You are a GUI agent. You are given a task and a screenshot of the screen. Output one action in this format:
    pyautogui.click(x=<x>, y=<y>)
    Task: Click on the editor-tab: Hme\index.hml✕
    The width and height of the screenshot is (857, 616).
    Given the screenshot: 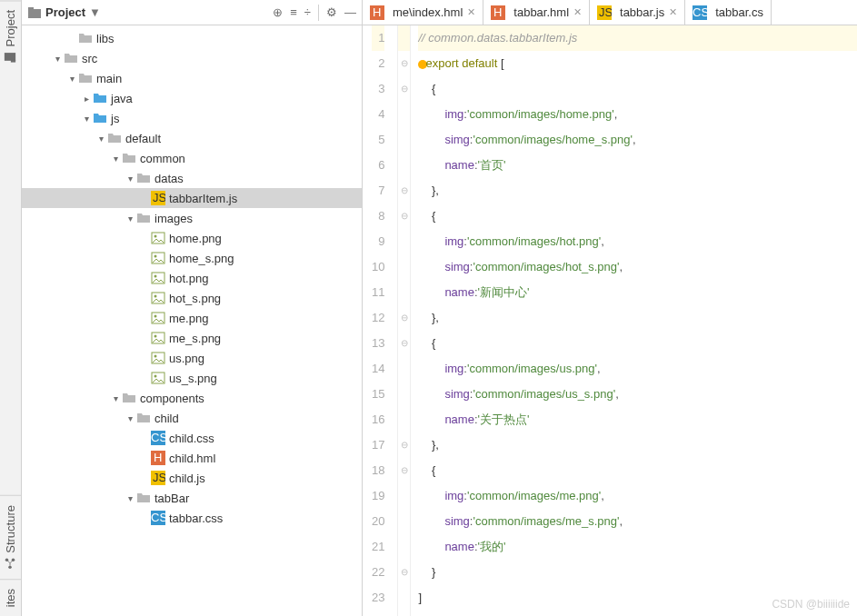 What is the action you would take?
    pyautogui.click(x=424, y=13)
    